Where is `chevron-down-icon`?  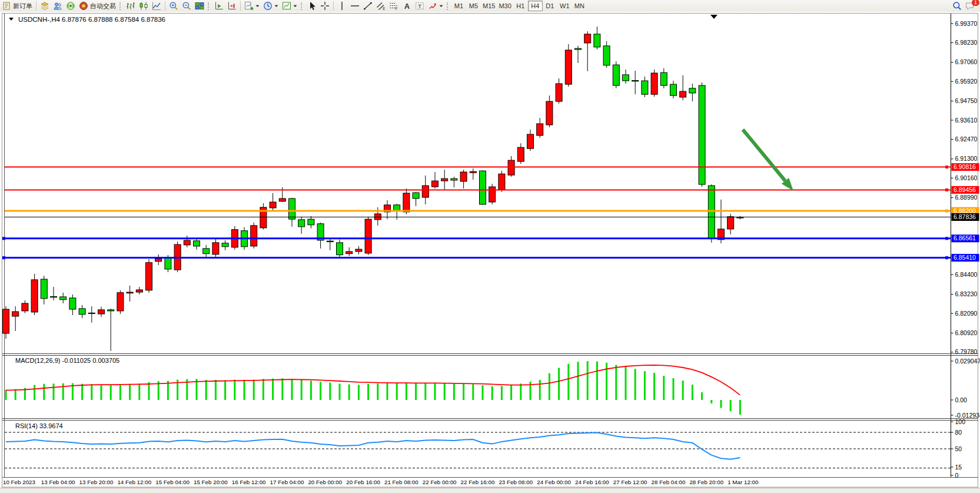 chevron-down-icon is located at coordinates (295, 6).